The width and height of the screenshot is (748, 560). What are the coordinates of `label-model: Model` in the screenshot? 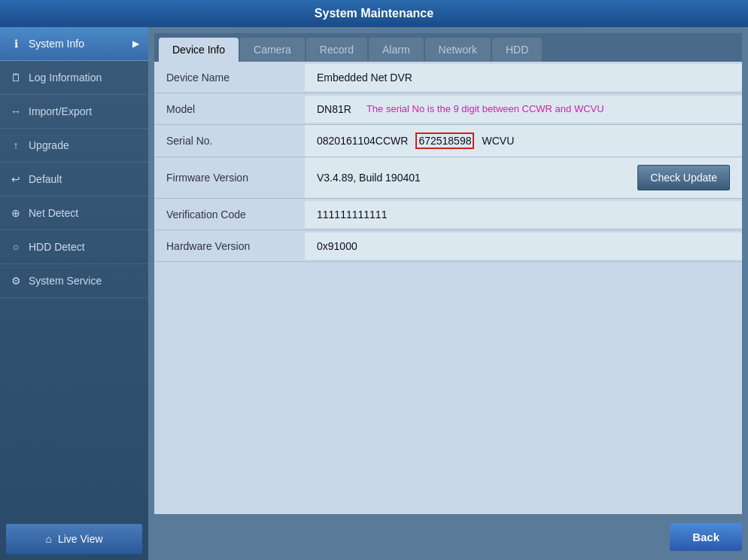 It's located at (230, 109).